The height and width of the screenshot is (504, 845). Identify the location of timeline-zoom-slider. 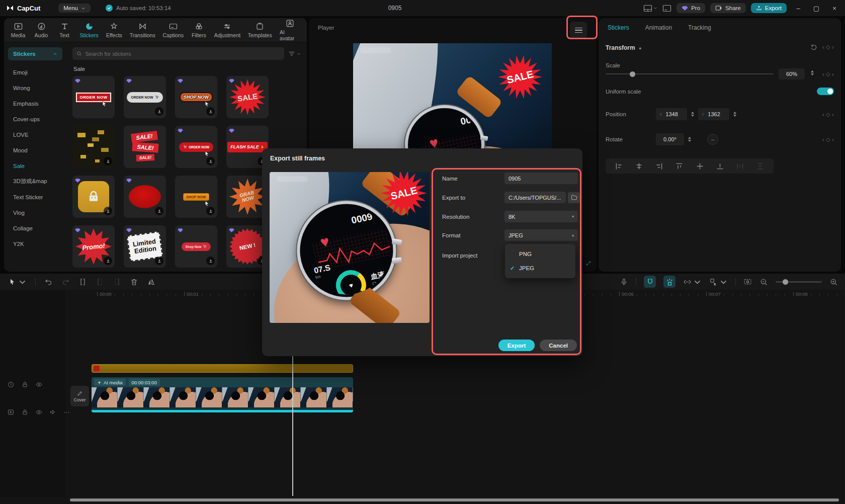
(799, 282).